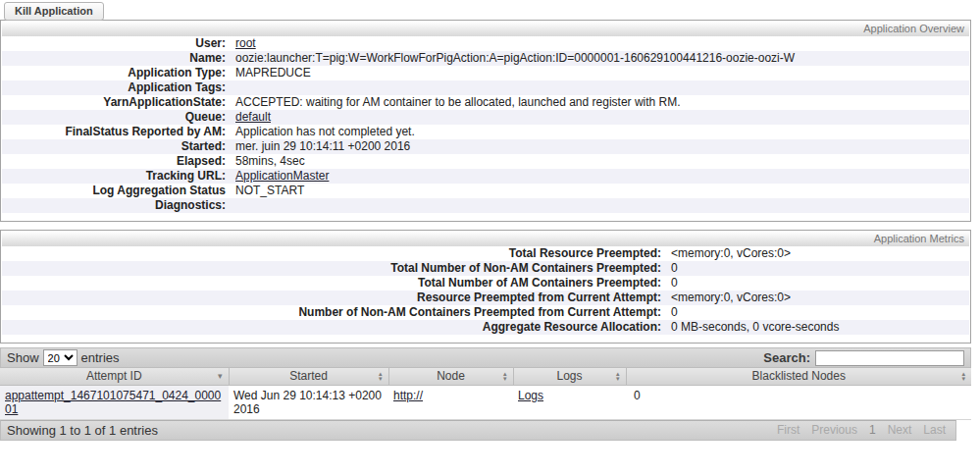  What do you see at coordinates (24, 357) in the screenshot?
I see `show-label: Show` at bounding box center [24, 357].